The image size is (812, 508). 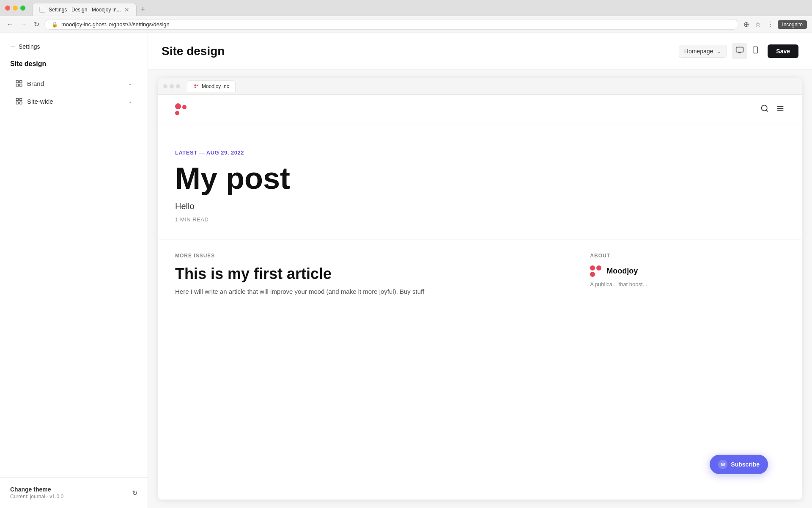 What do you see at coordinates (480, 207) in the screenshot?
I see `hero-subtitle: Hello` at bounding box center [480, 207].